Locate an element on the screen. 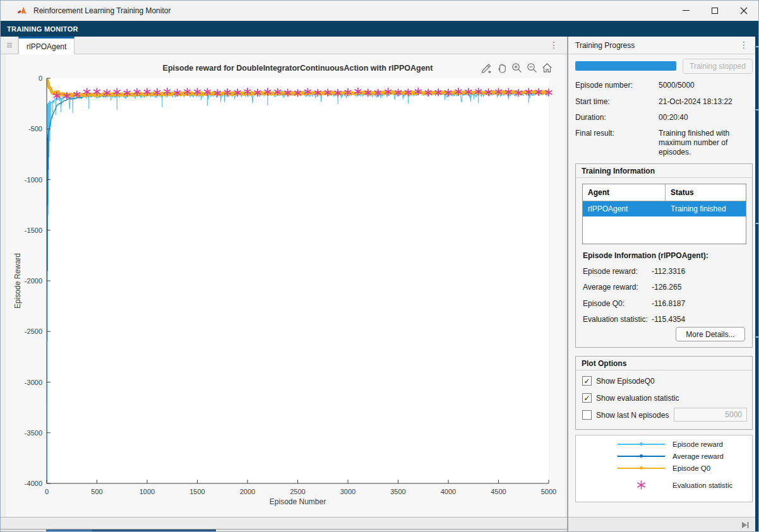 Image resolution: width=759 pixels, height=532 pixels. row-value: -116.8187 is located at coordinates (699, 304).